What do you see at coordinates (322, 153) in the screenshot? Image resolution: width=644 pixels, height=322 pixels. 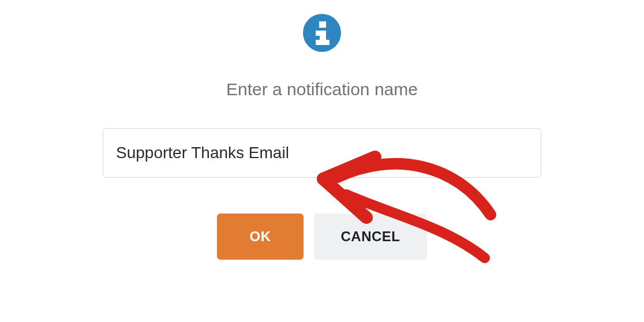 I see `notification-name-input` at bounding box center [322, 153].